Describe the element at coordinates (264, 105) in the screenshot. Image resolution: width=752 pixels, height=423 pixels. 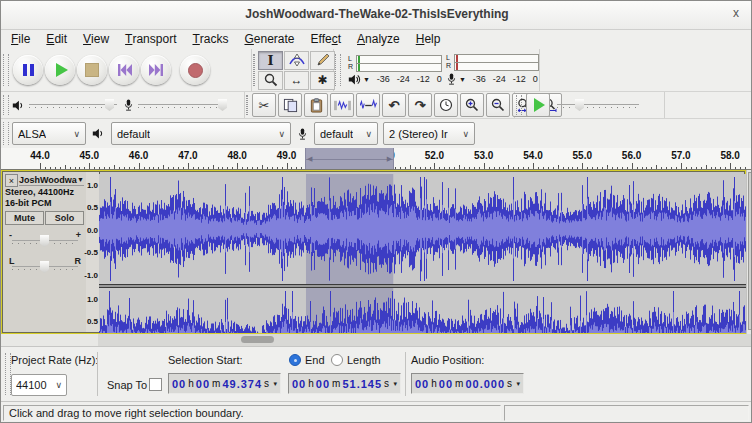
I see `cut-button: ✂` at that location.